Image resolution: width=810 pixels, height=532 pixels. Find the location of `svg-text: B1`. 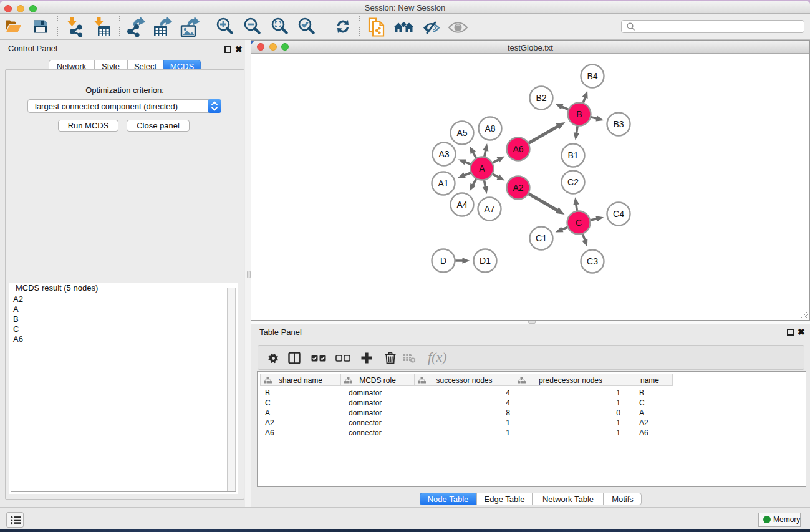

svg-text: B1 is located at coordinates (572, 155).